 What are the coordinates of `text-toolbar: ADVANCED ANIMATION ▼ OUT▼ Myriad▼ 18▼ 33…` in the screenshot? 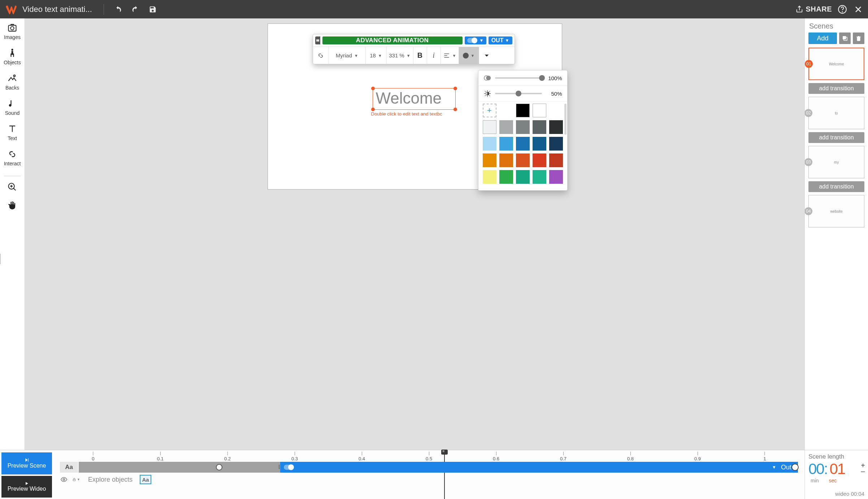 It's located at (414, 49).